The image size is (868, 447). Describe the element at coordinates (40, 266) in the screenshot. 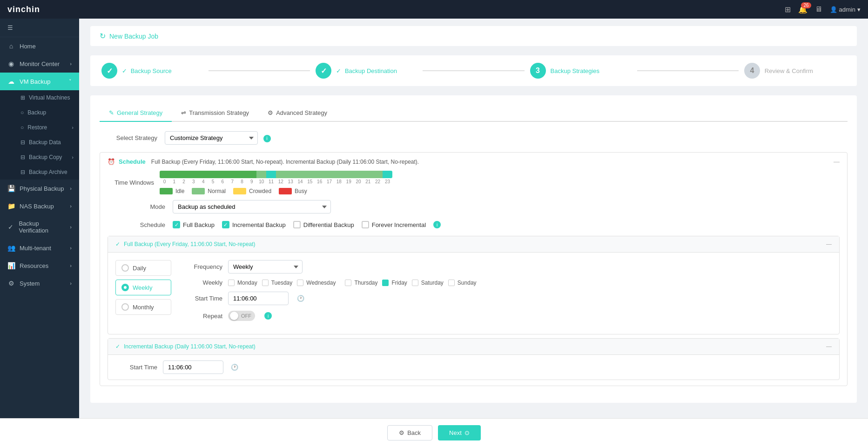

I see `sidebar-item-resources: 📊 Resources ›` at that location.